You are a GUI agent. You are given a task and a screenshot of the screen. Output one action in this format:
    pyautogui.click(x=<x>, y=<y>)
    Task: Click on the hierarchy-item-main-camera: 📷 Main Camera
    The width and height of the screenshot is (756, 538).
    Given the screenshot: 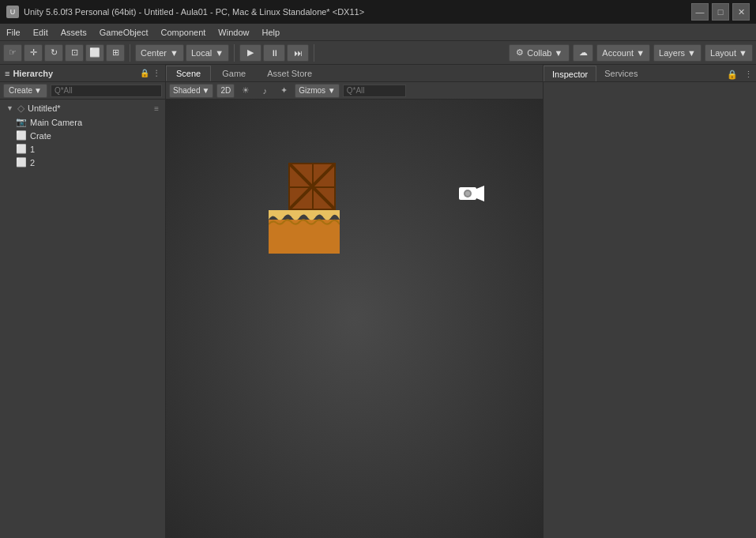 What is the action you would take?
    pyautogui.click(x=82, y=122)
    